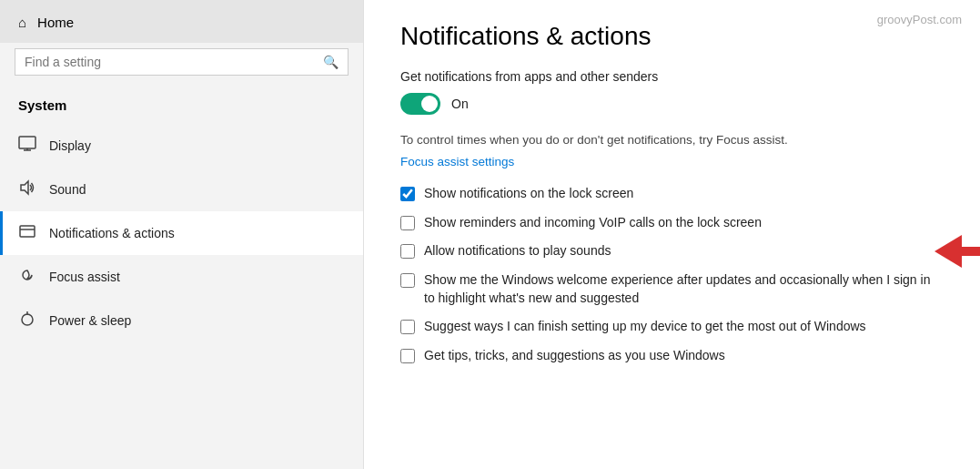 The height and width of the screenshot is (469, 980). What do you see at coordinates (90, 321) in the screenshot?
I see `sidebar-power-sleep-label: Power & sleep` at bounding box center [90, 321].